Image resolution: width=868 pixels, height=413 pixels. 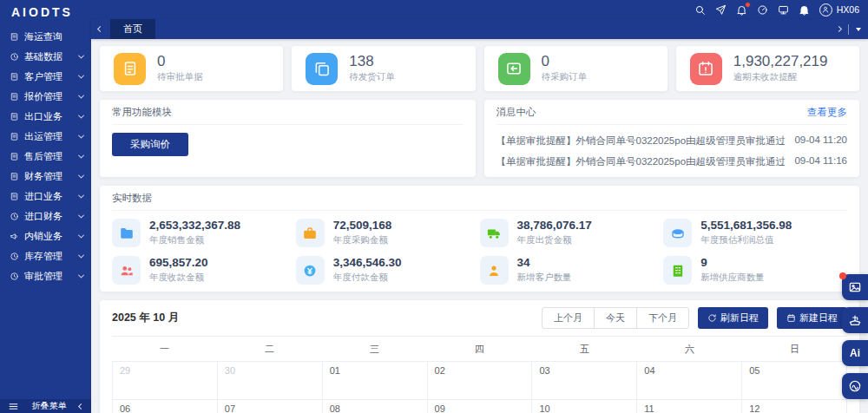 What do you see at coordinates (767, 69) in the screenshot?
I see `stat-card: 1,930,227,219逾期未收款提醒` at bounding box center [767, 69].